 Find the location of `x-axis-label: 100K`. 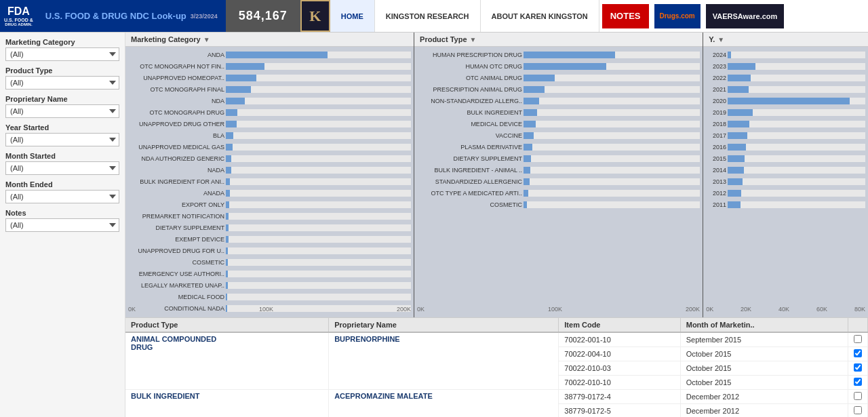

x-axis-label: 100K is located at coordinates (266, 309).